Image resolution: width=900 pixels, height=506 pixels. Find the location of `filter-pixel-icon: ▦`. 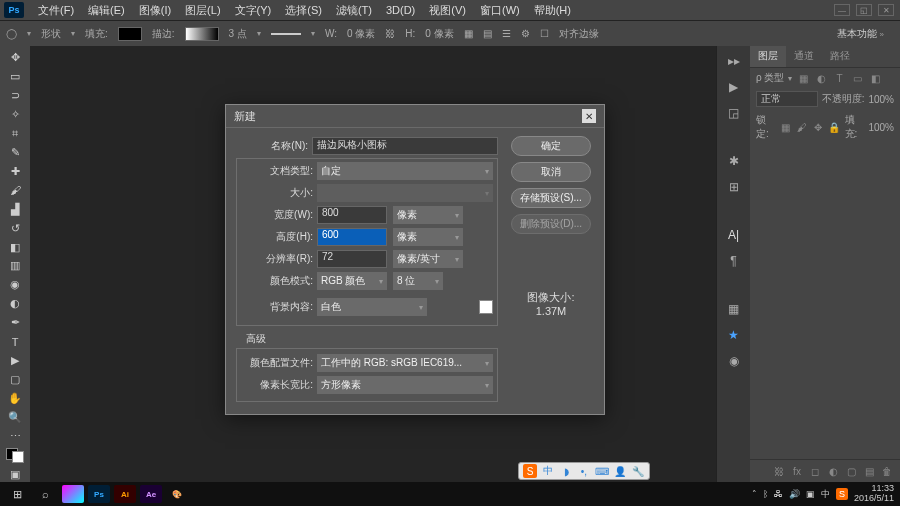

filter-pixel-icon: ▦ is located at coordinates (803, 78).